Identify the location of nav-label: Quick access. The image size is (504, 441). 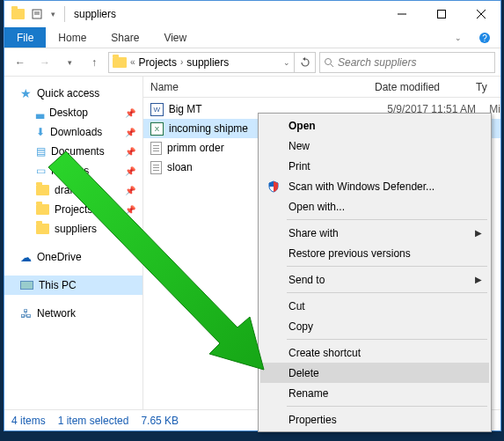
(69, 93).